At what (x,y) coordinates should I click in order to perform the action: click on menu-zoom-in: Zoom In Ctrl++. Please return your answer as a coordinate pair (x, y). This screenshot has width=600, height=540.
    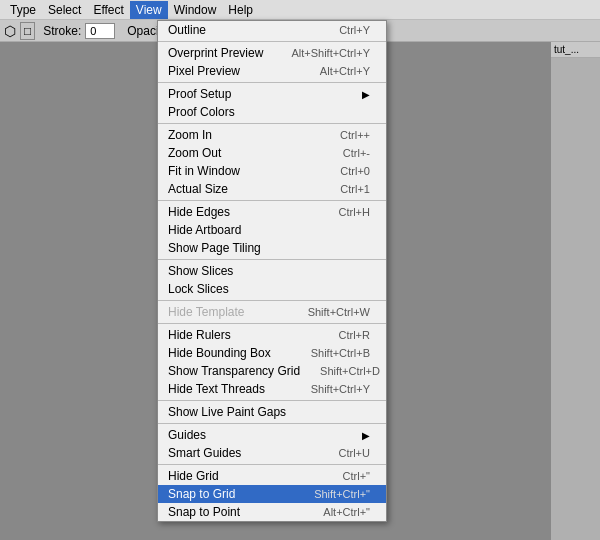
    Looking at the image, I should click on (272, 135).